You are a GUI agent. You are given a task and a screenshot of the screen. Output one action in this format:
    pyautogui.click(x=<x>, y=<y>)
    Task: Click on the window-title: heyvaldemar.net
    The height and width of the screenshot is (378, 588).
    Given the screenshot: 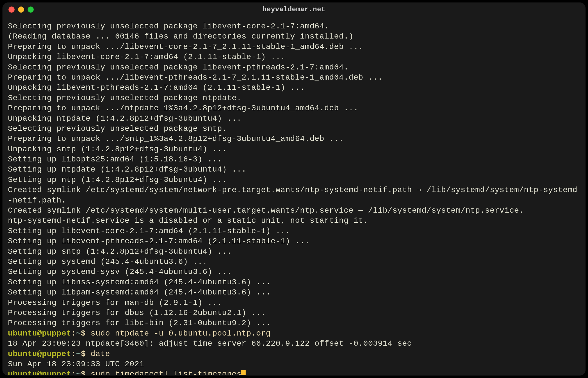 What is the action you would take?
    pyautogui.click(x=294, y=10)
    